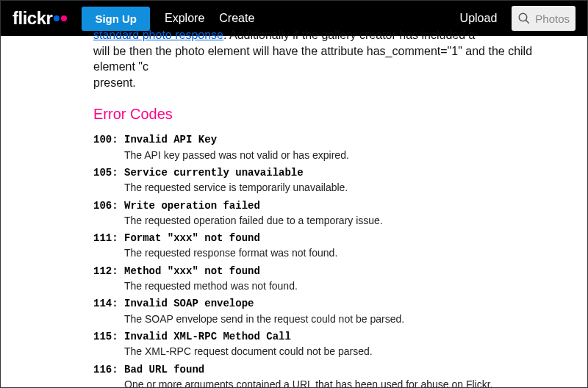 This screenshot has height=388, width=588. I want to click on search-icon, so click(524, 18).